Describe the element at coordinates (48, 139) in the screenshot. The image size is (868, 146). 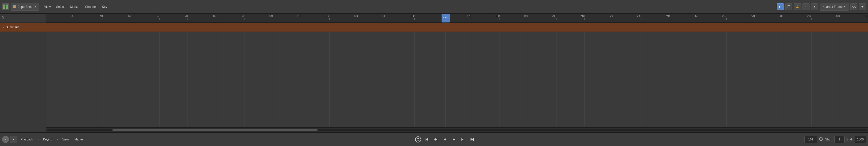
I see `menu-keying: Keying` at that location.